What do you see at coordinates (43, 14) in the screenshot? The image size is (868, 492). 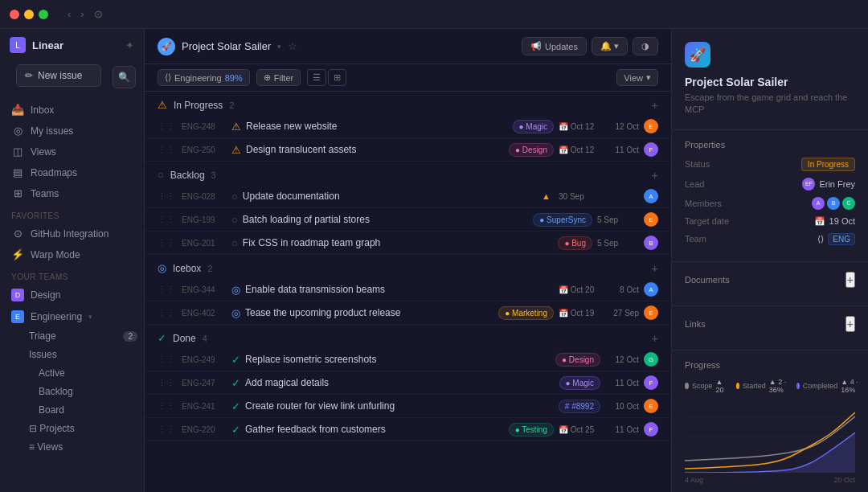 I see `maximize-button` at bounding box center [43, 14].